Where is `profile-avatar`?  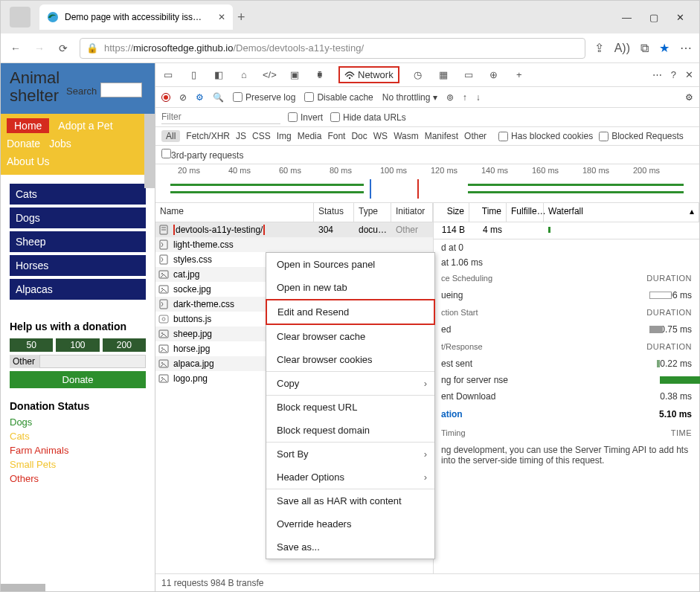 profile-avatar is located at coordinates (20, 17).